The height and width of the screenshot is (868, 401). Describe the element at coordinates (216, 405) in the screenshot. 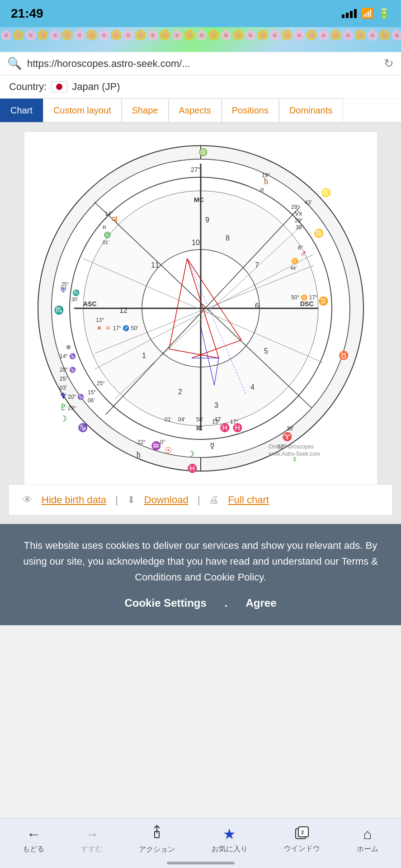

I see `svg-text: 3` at that location.